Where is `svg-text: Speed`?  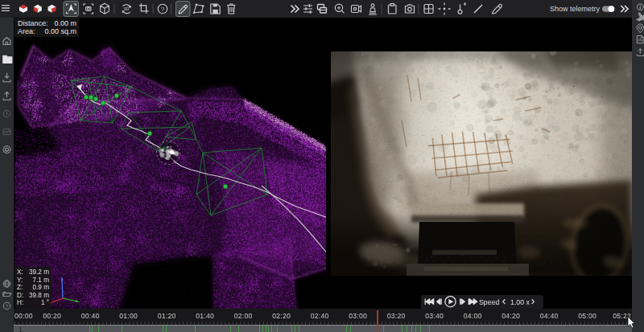 svg-text: Speed is located at coordinates (489, 302).